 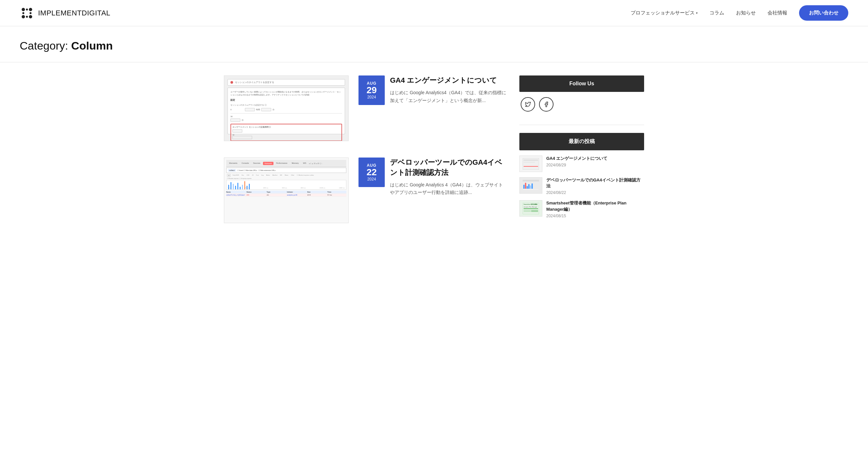 I want to click on thumb1-content: ユーザーが操作していない状態によってセッションが開始化になるまでの時間、またはセ…, so click(x=286, y=111).